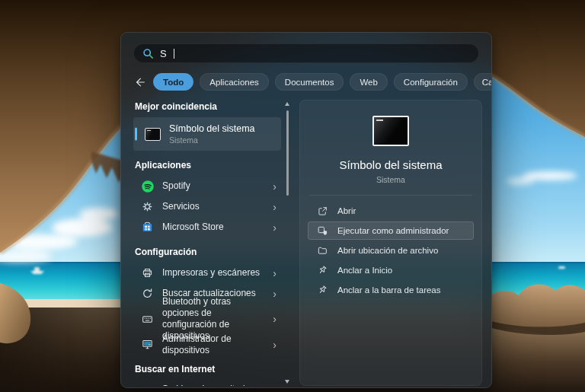 Image resolution: width=585 pixels, height=392 pixels. Describe the element at coordinates (391, 250) in the screenshot. I see `action-abrir-ubicacion-de-archivo: Abrir ubicación de archivo` at that location.